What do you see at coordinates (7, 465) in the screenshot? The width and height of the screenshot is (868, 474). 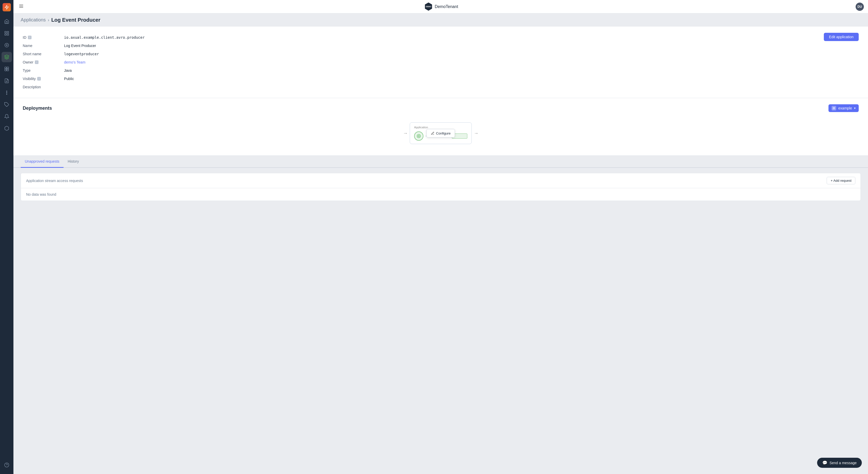 I see `sidebar-item-help` at bounding box center [7, 465].